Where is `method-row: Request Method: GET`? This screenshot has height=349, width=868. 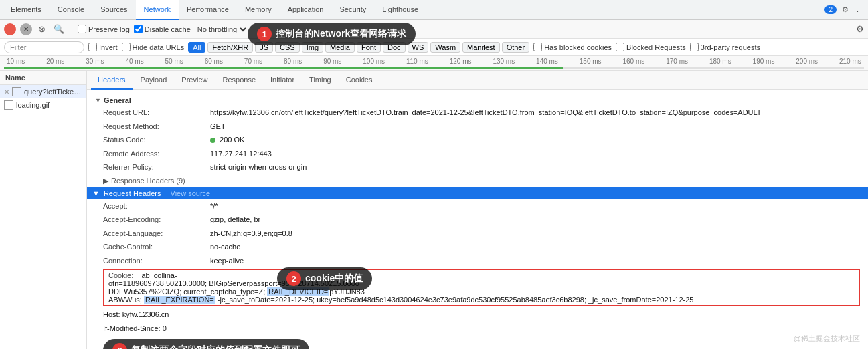
method-row: Request Method: GET is located at coordinates (478, 127).